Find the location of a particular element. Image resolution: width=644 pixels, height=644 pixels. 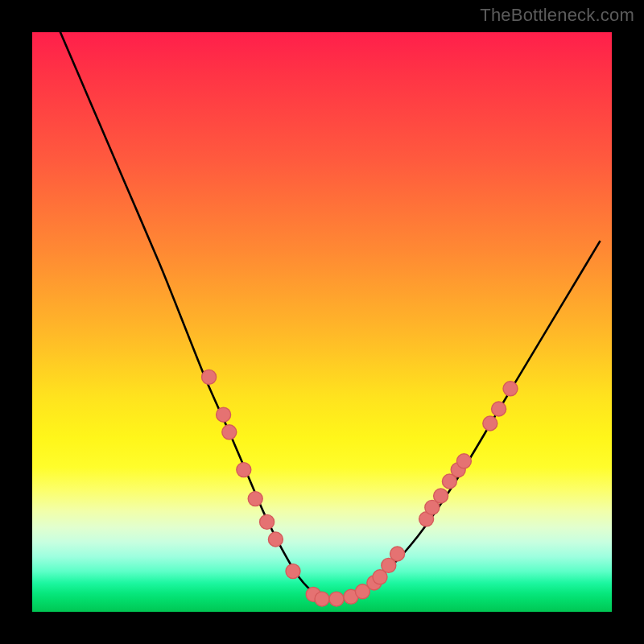

watermark-text: TheBottleneck.com is located at coordinates (557, 15).